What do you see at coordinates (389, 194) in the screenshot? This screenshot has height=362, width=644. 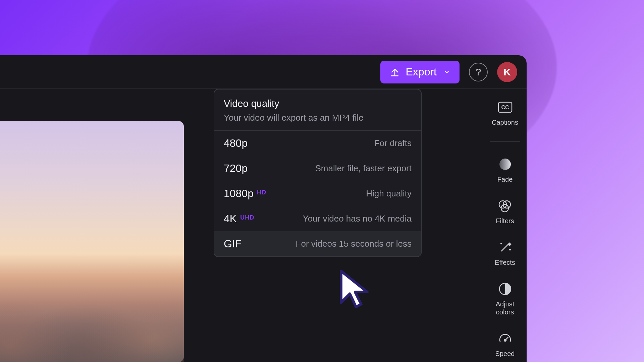 I see `quality-desc: High quality` at bounding box center [389, 194].